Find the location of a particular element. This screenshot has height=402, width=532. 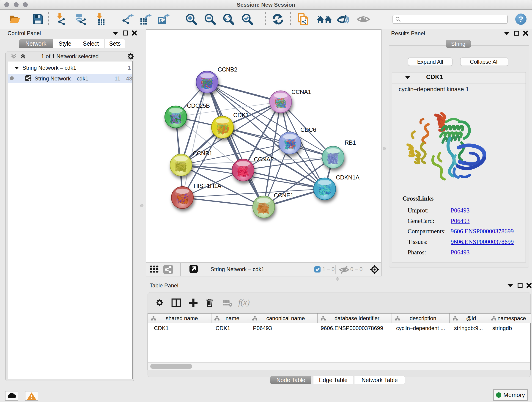

svg-text: HIST1H1A is located at coordinates (207, 186).